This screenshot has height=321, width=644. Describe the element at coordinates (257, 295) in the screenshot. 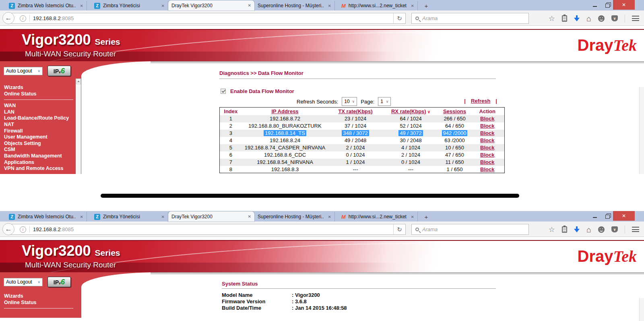

I see `field-label: Model Name` at that location.